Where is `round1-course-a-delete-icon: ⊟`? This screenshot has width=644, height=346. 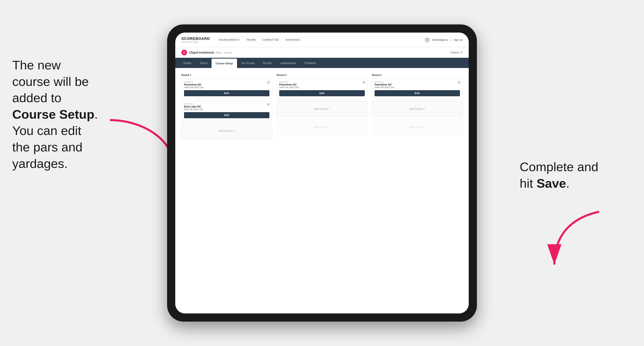 round1-course-a-delete-icon: ⊟ is located at coordinates (268, 82).